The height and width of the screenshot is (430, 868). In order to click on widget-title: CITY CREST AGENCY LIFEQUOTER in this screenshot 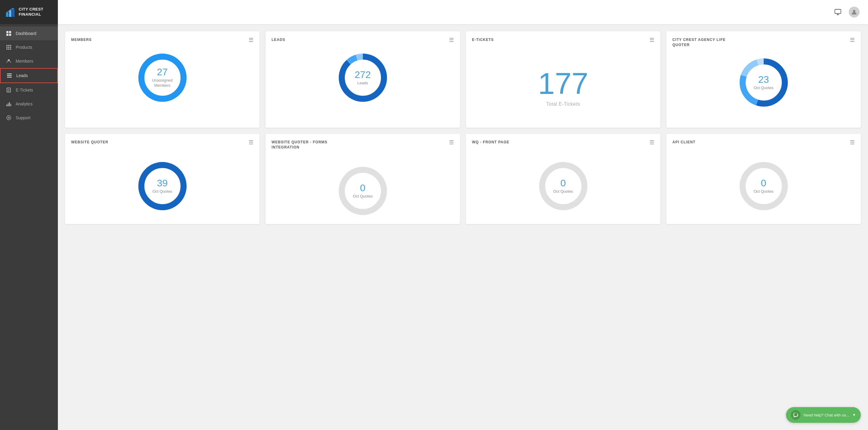, I will do `click(699, 42)`.